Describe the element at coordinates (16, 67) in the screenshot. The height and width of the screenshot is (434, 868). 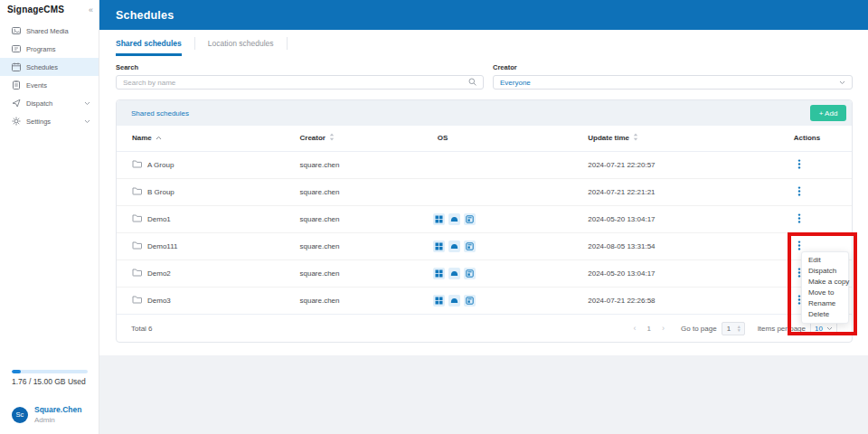
I see `calendar-icon` at that location.